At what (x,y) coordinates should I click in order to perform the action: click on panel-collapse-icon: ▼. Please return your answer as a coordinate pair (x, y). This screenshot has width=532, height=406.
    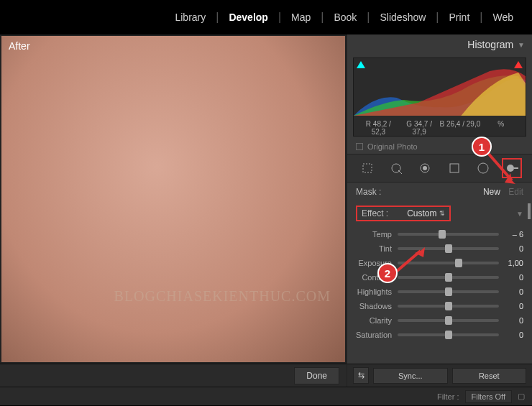
    Looking at the image, I should click on (520, 214).